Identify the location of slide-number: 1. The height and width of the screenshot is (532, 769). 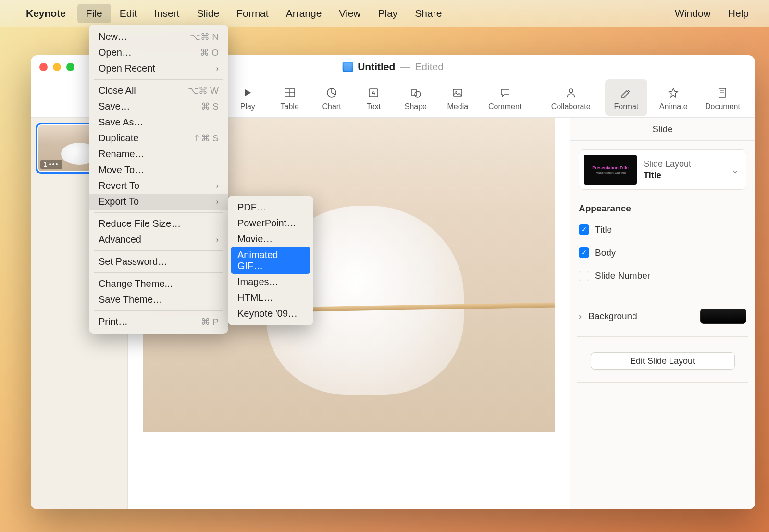
(45, 164).